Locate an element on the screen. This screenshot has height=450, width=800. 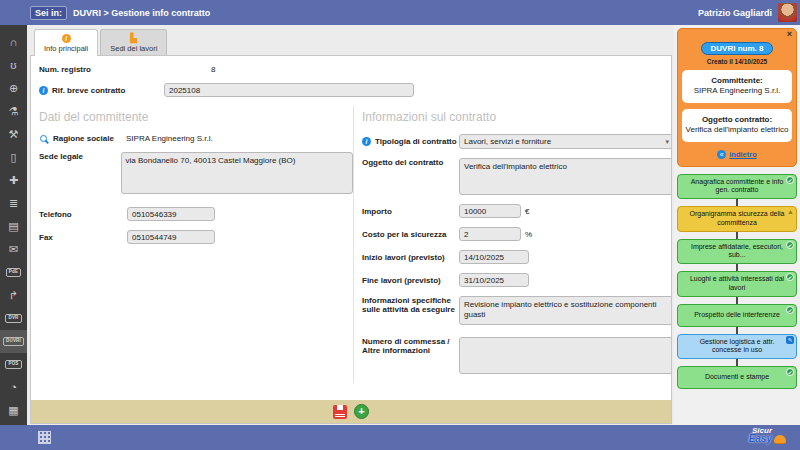
step-button: ✔Documenti e stampe is located at coordinates (737, 378).